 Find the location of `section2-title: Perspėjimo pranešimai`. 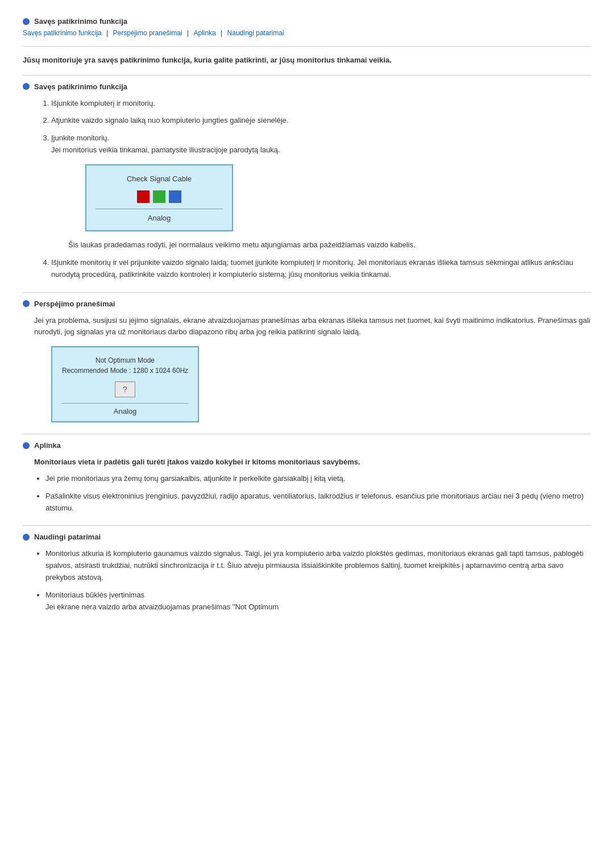

section2-title: Perspėjimo pranešimai is located at coordinates (74, 304).